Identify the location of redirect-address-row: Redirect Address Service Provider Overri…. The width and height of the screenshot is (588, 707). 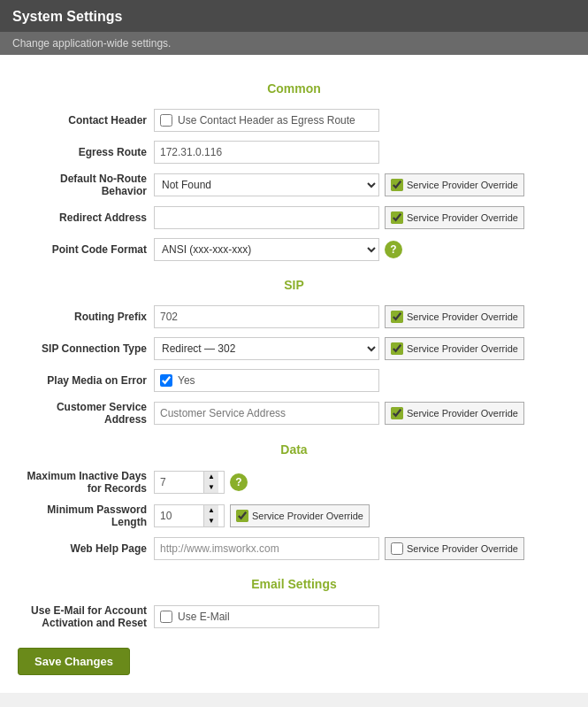
(294, 218).